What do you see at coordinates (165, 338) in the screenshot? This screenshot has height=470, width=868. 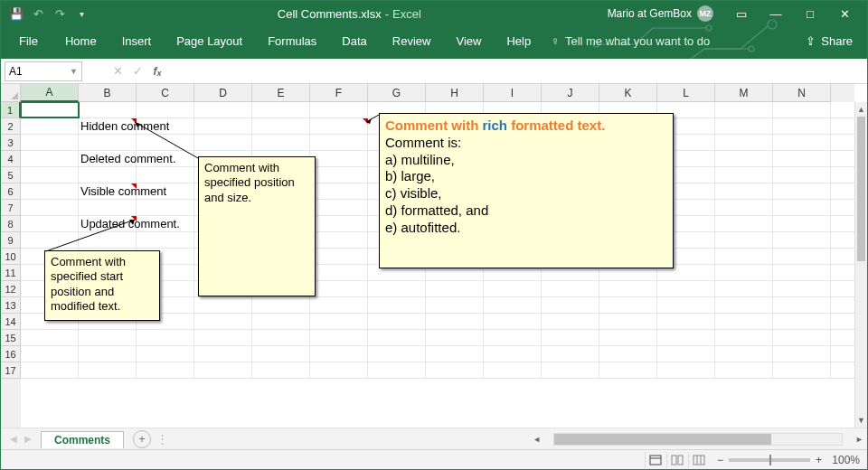 I see `cell-C15` at bounding box center [165, 338].